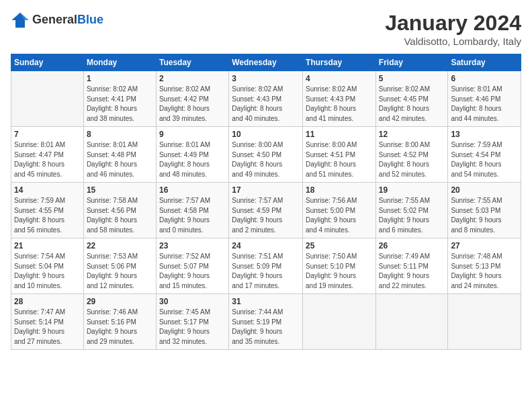  What do you see at coordinates (266, 154) in the screenshot?
I see `calendar-cell: 10Sunrise: 8:00 AMSunset: 4:50 PMDayligh…` at bounding box center [266, 154].